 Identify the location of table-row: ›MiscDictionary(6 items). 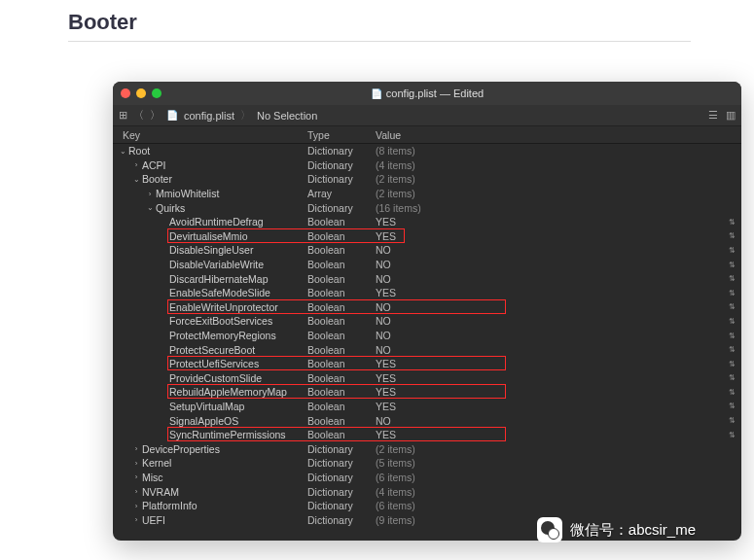
(427, 478).